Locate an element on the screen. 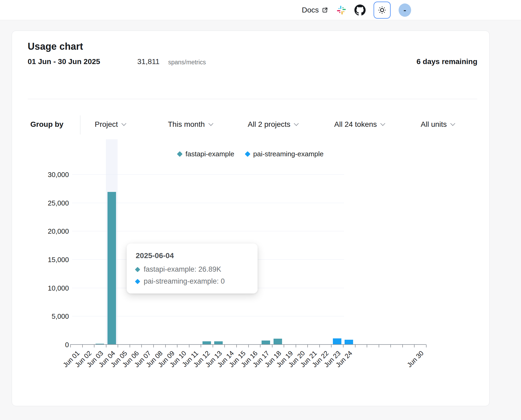 Image resolution: width=521 pixels, height=420 pixels. x-axis-tick-label: Jun 19 is located at coordinates (285, 359).